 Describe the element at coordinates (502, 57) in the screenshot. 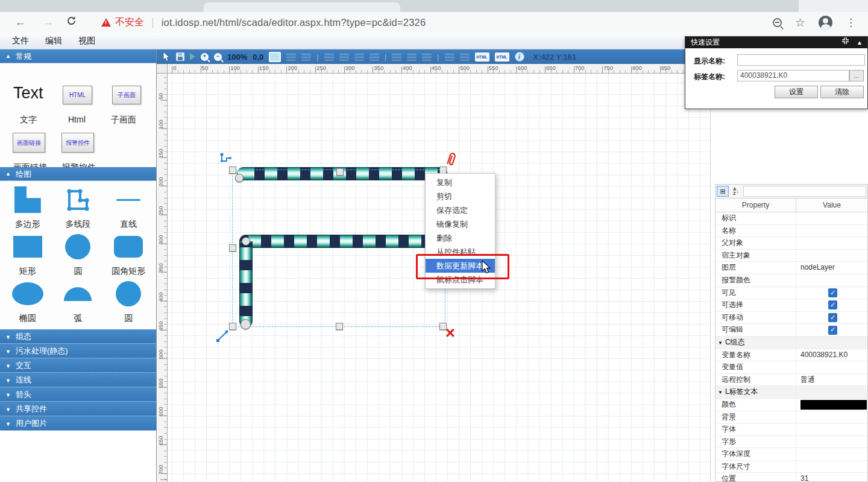

I see `html-preview-icon: HTML` at that location.